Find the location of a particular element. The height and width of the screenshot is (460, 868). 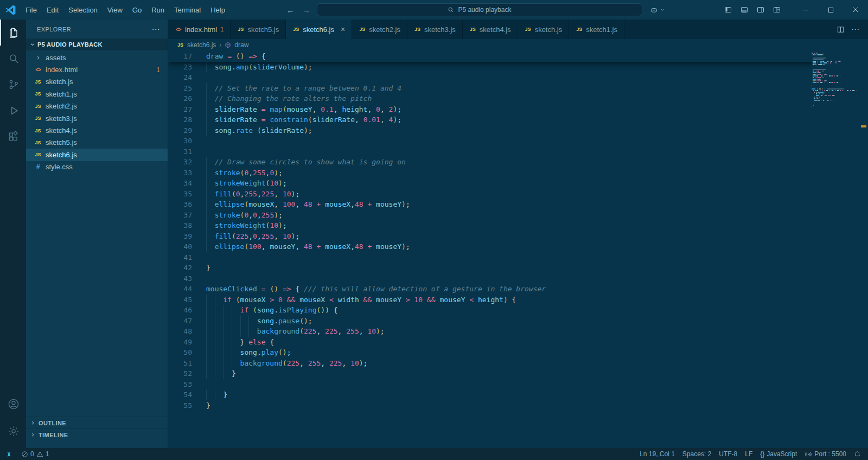

line-number: 46 is located at coordinates (187, 310).